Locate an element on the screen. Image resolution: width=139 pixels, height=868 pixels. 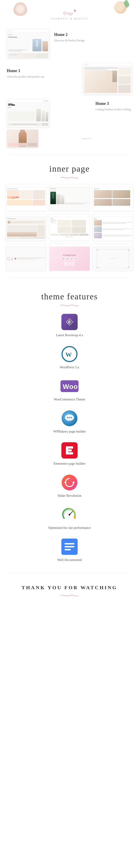
home2-title: Home 2 is located at coordinates (93, 35).